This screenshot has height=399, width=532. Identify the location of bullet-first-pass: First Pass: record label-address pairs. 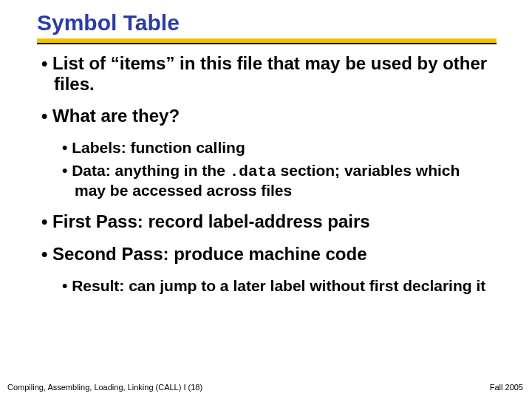
(267, 222).